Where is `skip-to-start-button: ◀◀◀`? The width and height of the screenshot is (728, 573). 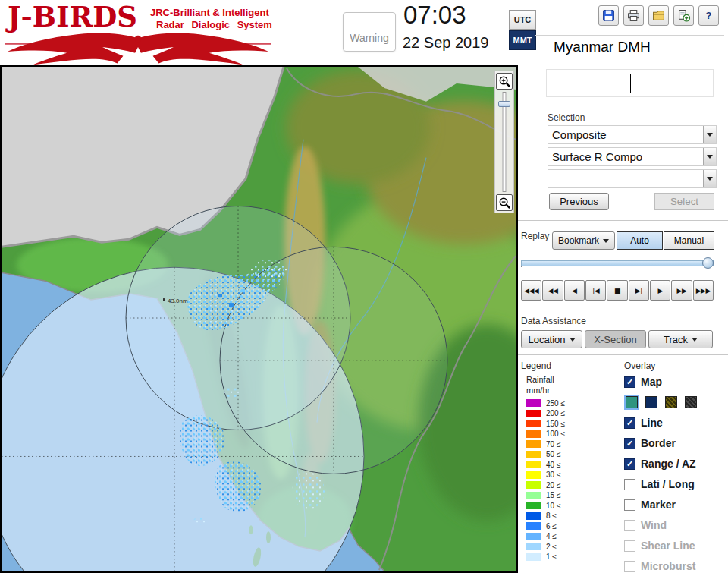 skip-to-start-button: ◀◀◀ is located at coordinates (531, 290).